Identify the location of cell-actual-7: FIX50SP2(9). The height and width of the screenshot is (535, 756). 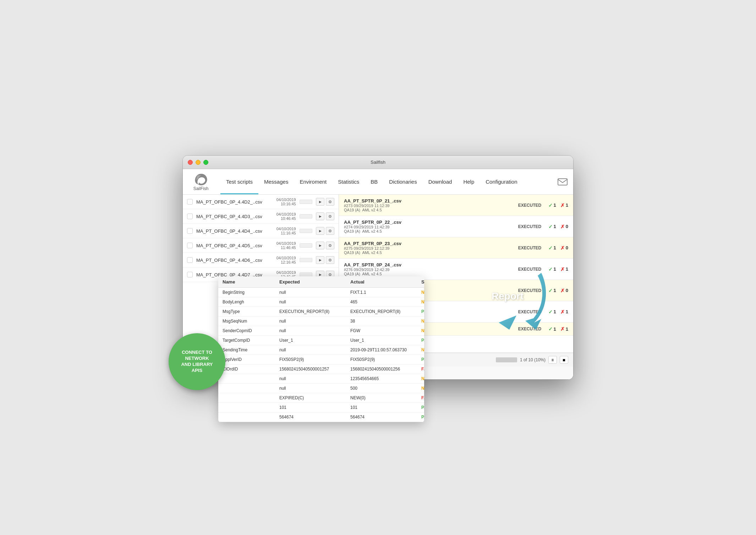
(386, 360).